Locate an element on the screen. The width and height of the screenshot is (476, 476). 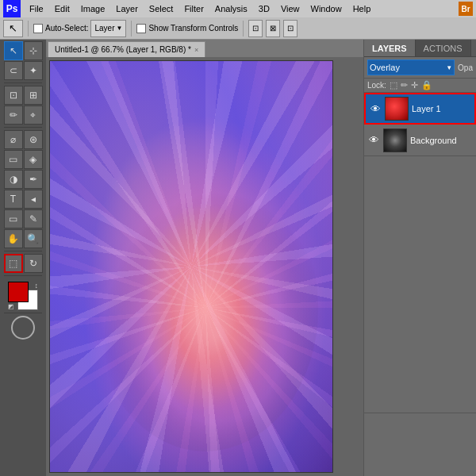
auto-select-value: Layer is located at coordinates (105, 29).